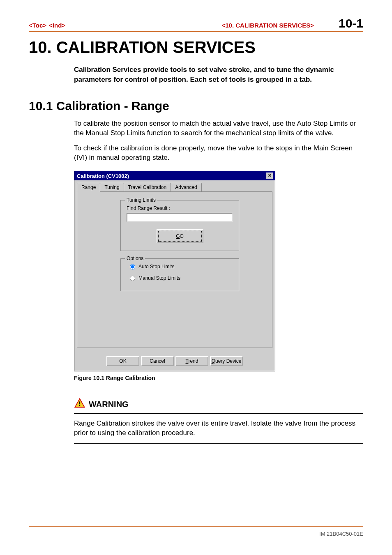  Describe the element at coordinates (226, 361) in the screenshot. I see `query-device-button: Query Device` at that location.